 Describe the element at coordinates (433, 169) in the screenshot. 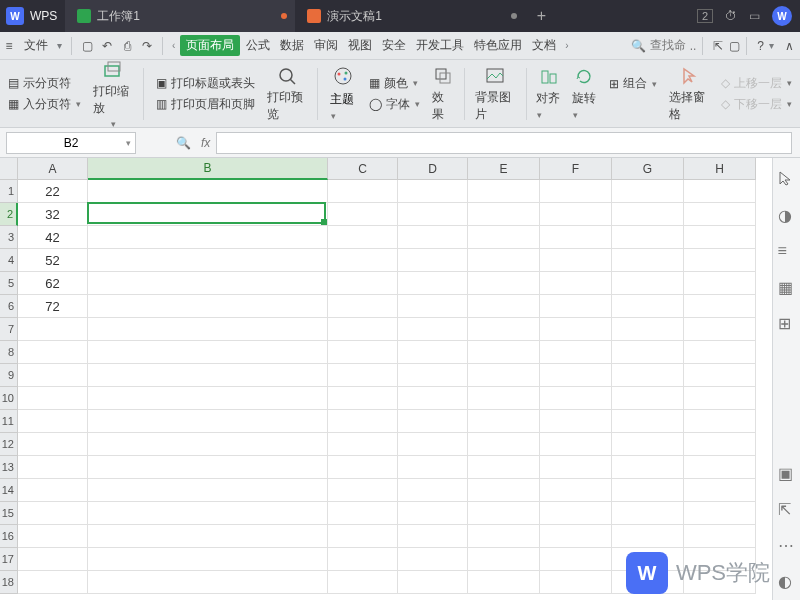

I see `col-header-D: D` at that location.